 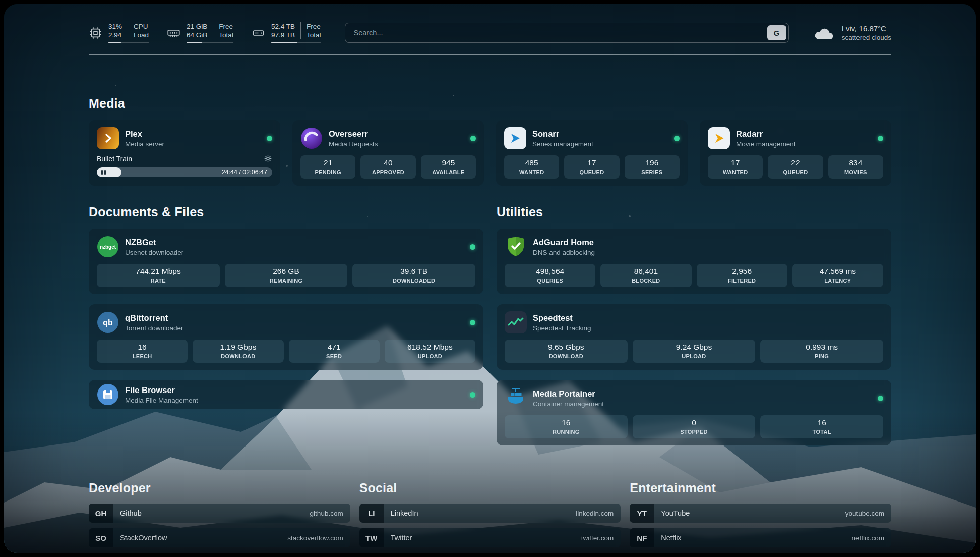 I want to click on service-card-qbittorrent: qb qBittorrent Torrent downloader 16, so click(x=286, y=337).